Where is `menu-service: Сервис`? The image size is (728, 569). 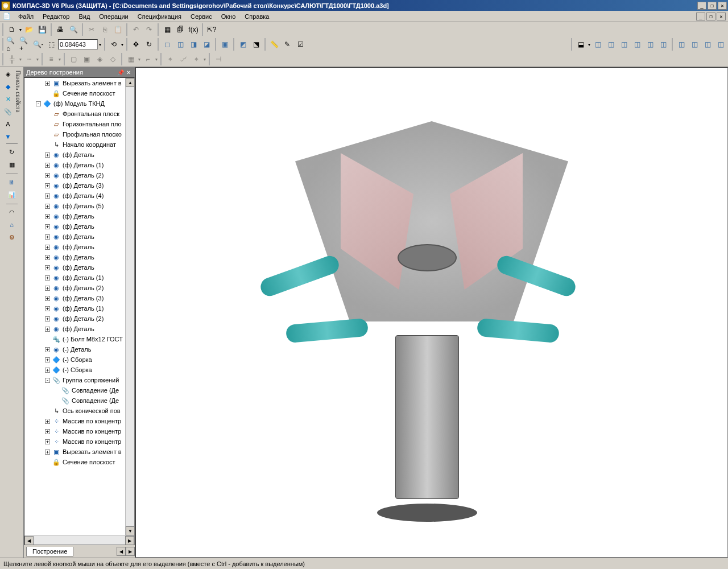
menu-service: Сервис is located at coordinates (201, 17).